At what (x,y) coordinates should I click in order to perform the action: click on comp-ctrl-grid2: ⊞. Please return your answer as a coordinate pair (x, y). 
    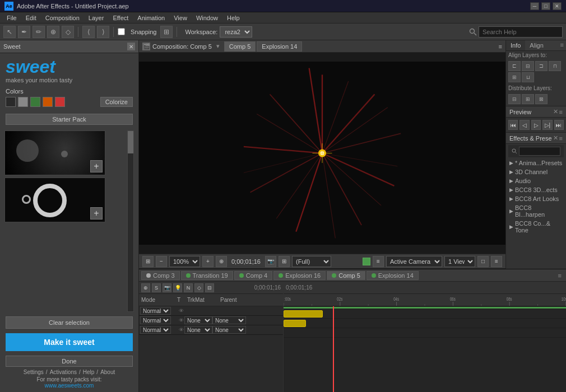
    Looking at the image, I should click on (284, 262).